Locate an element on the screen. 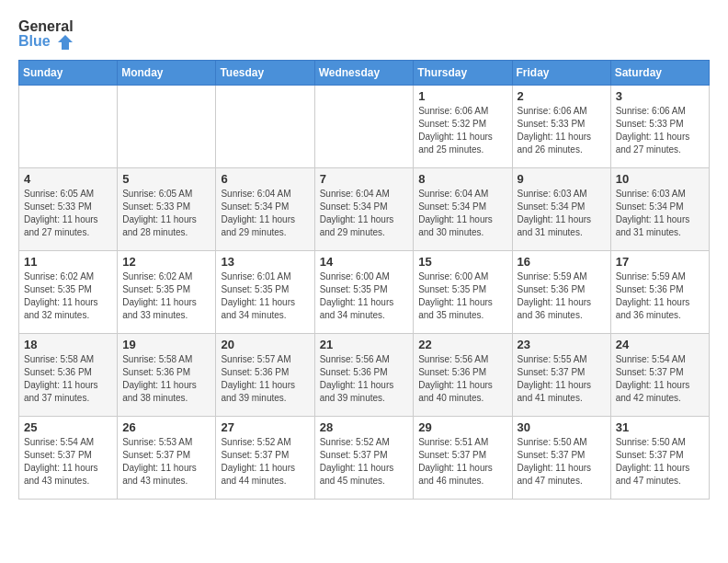 The width and height of the screenshot is (728, 563). day-number: 12 is located at coordinates (166, 261).